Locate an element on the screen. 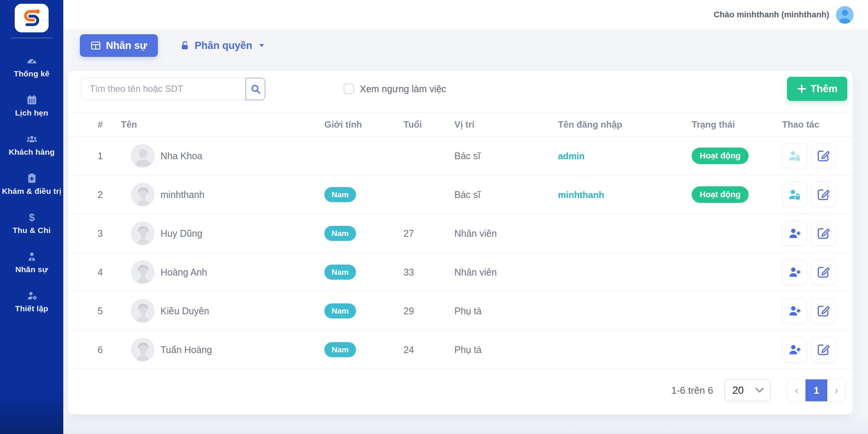  search-group is located at coordinates (173, 89).